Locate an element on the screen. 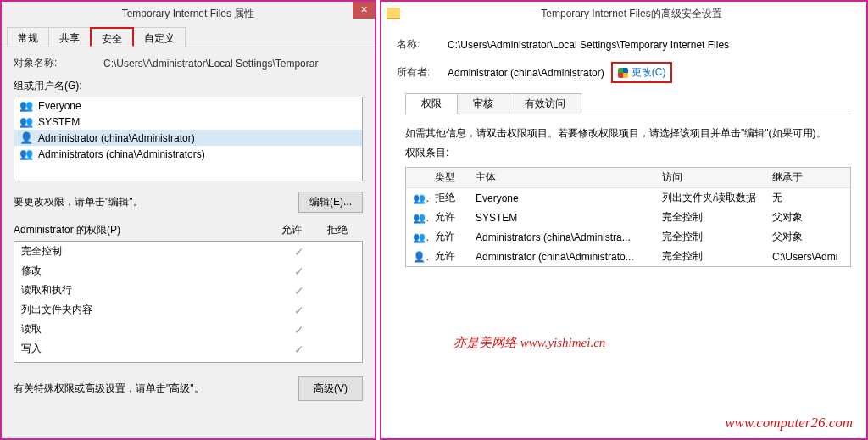  window-title: Temporary Internet Files的高级安全设置 is located at coordinates (637, 14).